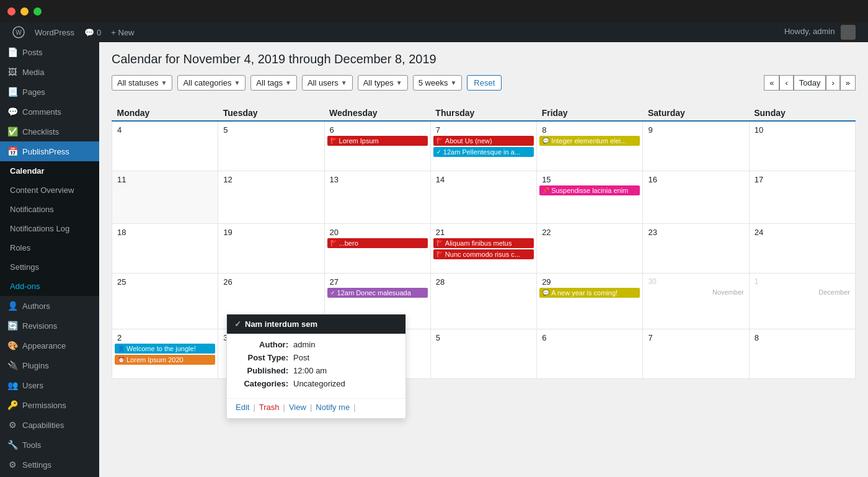 The width and height of the screenshot is (868, 477). I want to click on table-row: 29 💬 A new year is coming!, so click(590, 301).